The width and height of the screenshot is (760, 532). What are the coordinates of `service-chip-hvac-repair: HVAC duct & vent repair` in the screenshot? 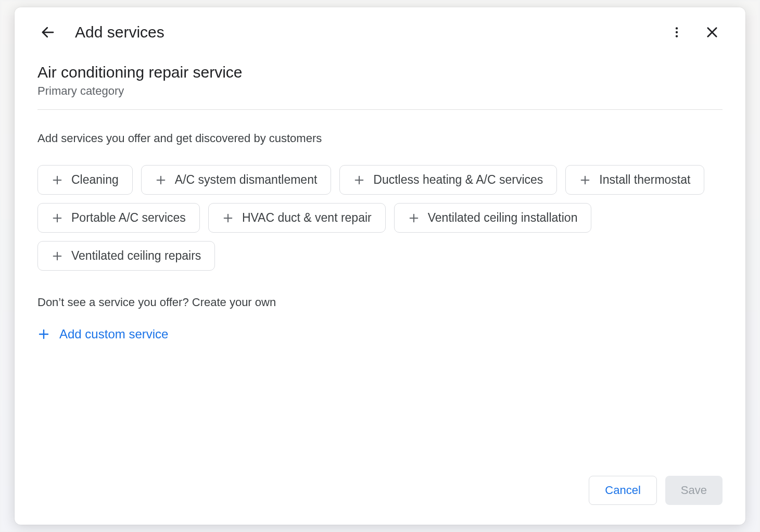 It's located at (297, 218).